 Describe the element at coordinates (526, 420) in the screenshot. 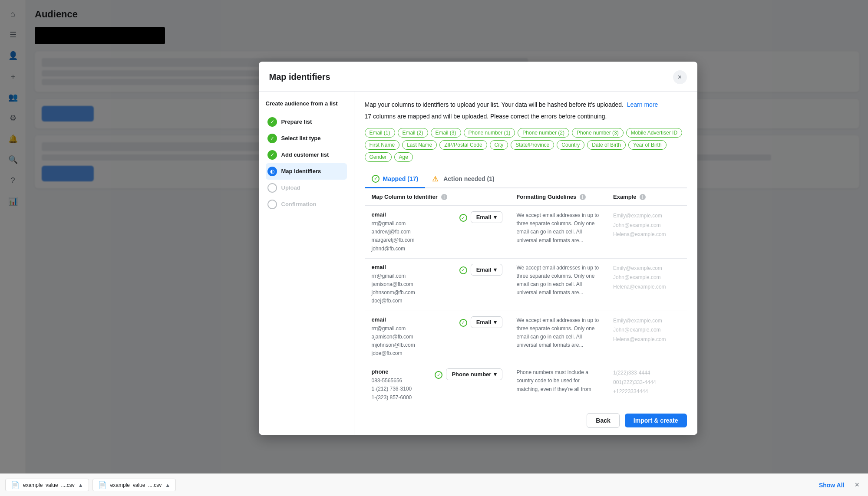

I see `modal-footer: Back Import & create` at that location.